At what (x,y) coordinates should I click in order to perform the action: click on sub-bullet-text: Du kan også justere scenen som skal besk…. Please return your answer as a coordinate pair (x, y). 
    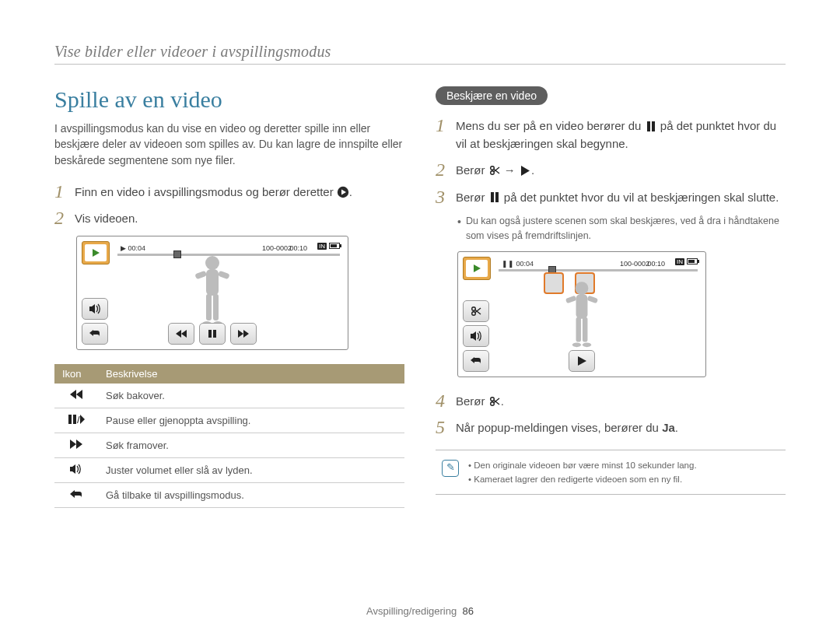
    Looking at the image, I should click on (625, 229).